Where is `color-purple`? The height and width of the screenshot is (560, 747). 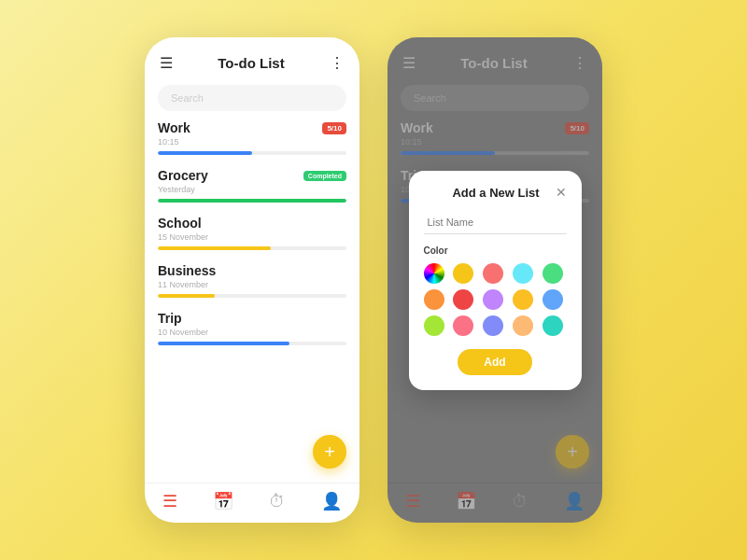 color-purple is located at coordinates (493, 300).